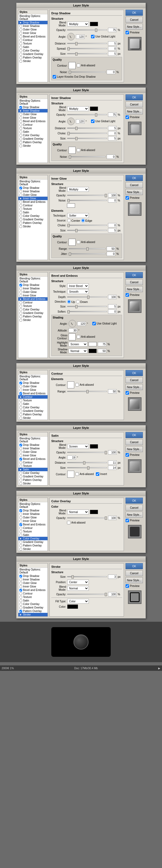 The width and height of the screenshot is (162, 868). Describe the element at coordinates (134, 192) in the screenshot. I see `new-style-button-3: New Style...` at that location.